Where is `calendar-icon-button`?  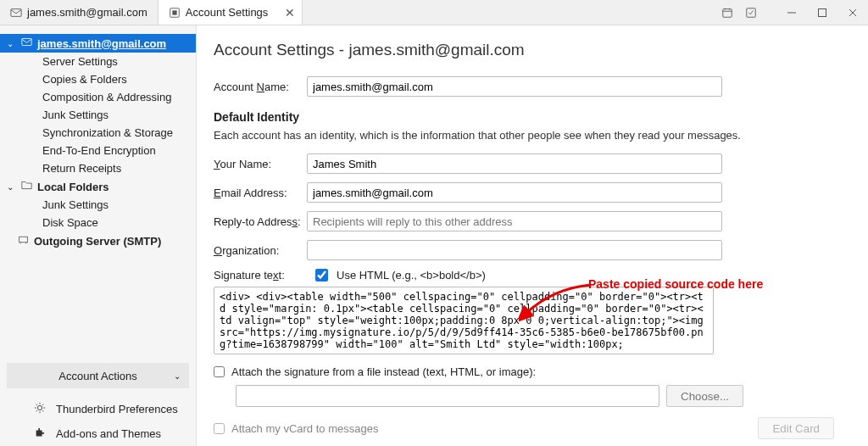
calendar-icon-button is located at coordinates (727, 13).